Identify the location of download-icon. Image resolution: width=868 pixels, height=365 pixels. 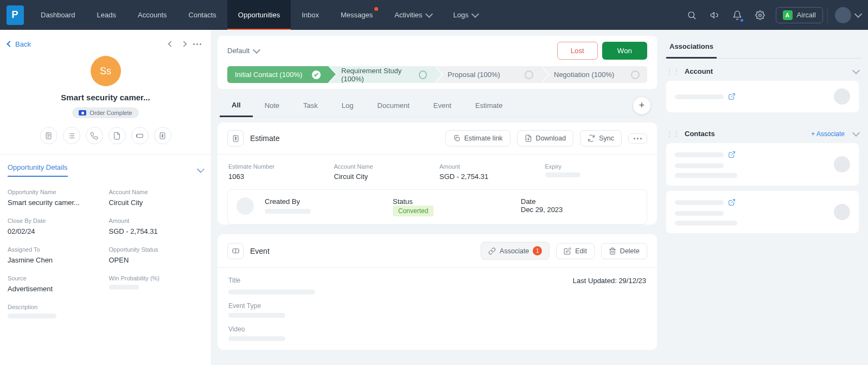
(528, 138).